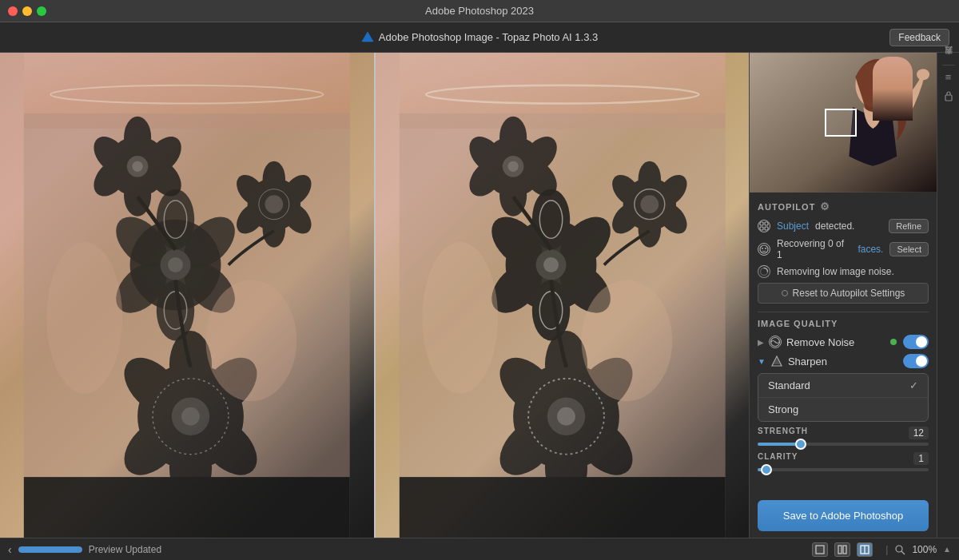  What do you see at coordinates (949, 77) in the screenshot?
I see `panel-toggle-icon: ≡` at bounding box center [949, 77].